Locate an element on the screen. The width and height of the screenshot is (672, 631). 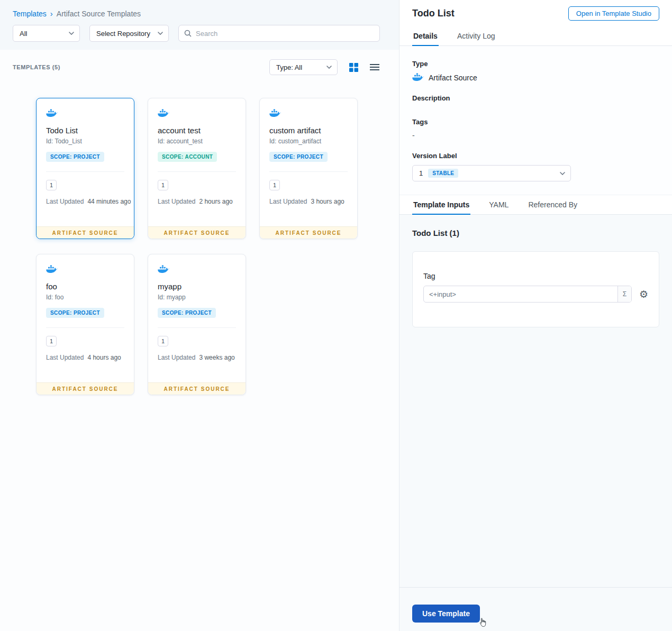
scope-badge: SCOPE: ACCOUNT is located at coordinates (187, 157).